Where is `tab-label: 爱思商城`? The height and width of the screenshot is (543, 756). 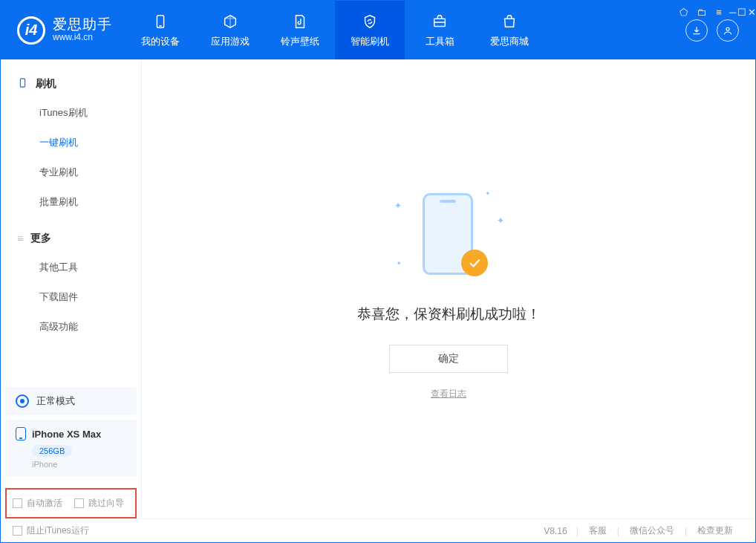
tab-label: 爱思商城 is located at coordinates (509, 42).